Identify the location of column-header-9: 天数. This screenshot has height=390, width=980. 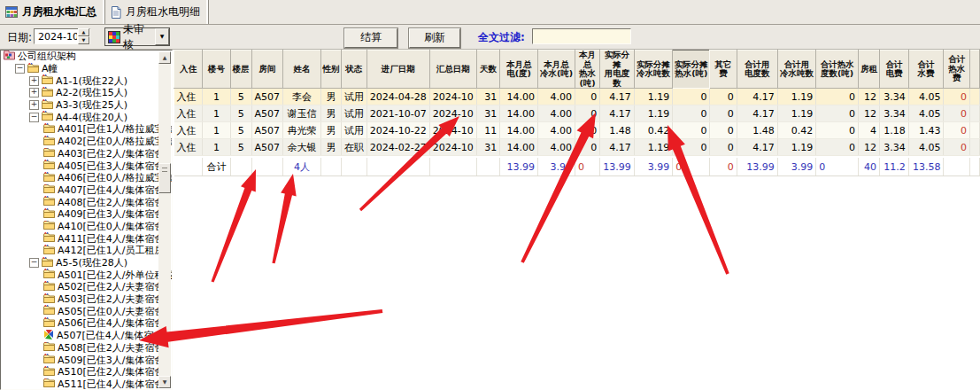
(488, 69).